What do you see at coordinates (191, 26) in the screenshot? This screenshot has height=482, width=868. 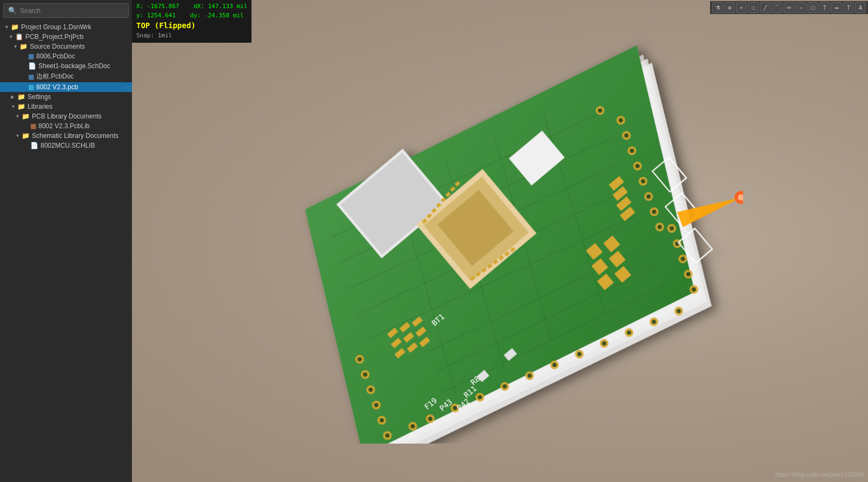 I see `flipped-label: TOP (Flipped)` at bounding box center [191, 26].